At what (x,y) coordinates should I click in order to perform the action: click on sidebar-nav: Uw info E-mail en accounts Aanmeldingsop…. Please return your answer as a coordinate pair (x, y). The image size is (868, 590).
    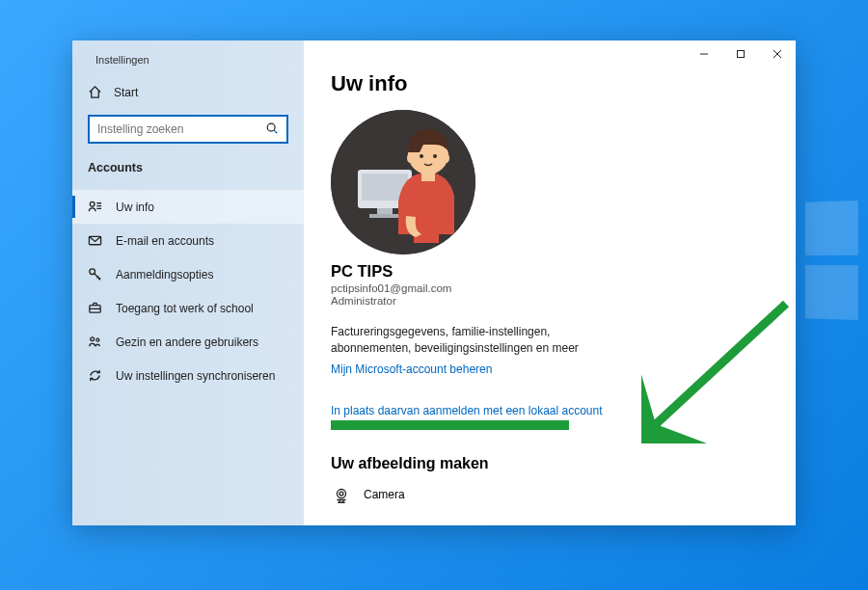
    Looking at the image, I should click on (188, 291).